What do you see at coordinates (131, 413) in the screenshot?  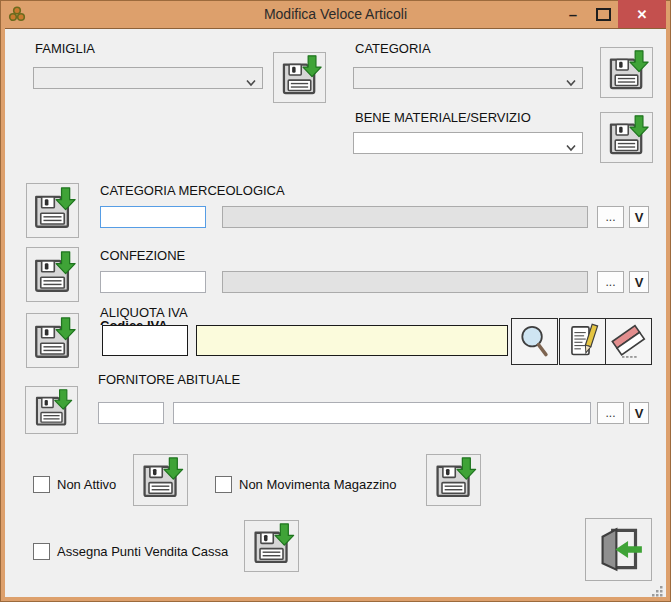 I see `fornitore-abituale-code-input` at bounding box center [131, 413].